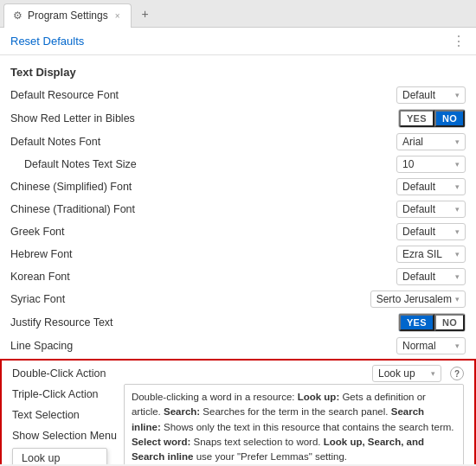  Describe the element at coordinates (238, 187) in the screenshot. I see `chinese-simplified-font-row: Chinese (Simplified) Font Default▾` at that location.